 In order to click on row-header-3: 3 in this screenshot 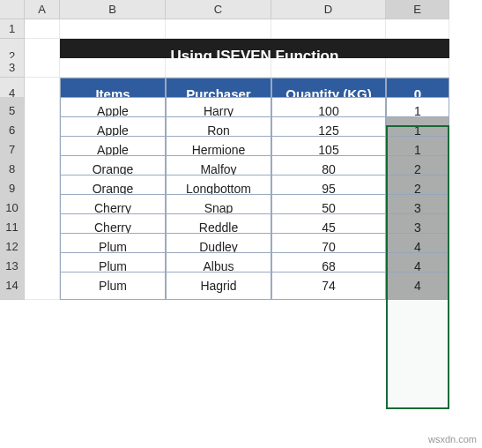, I will do `click(12, 68)`.